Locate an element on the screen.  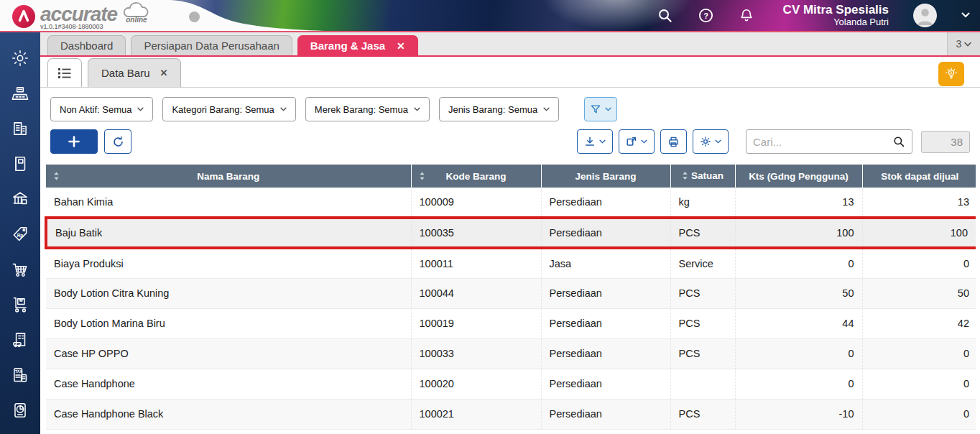
cell-satuan: kg is located at coordinates (703, 203).